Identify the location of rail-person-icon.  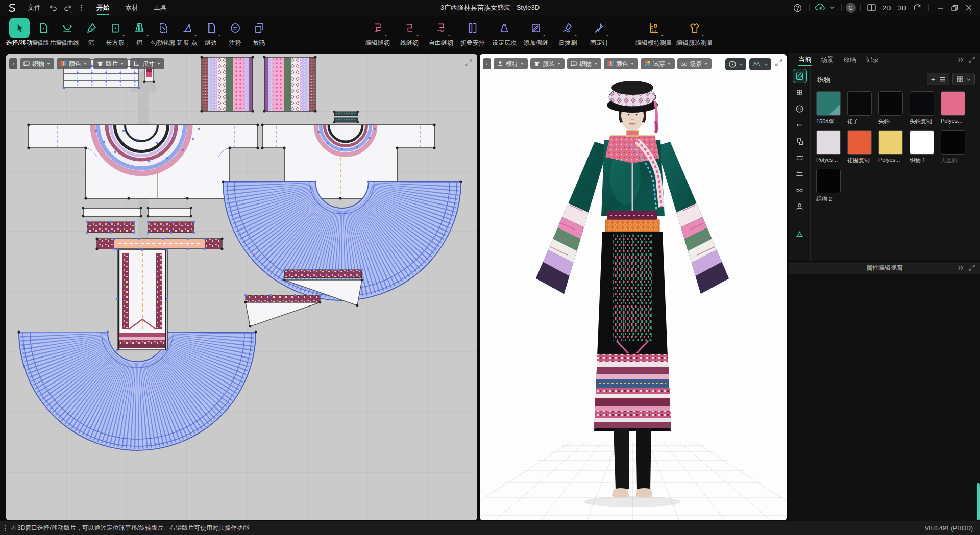
(800, 207).